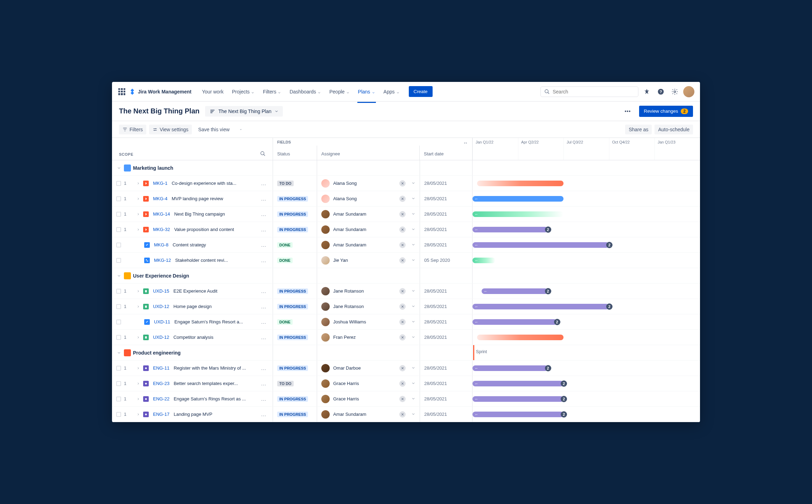 Image resolution: width=812 pixels, height=504 pixels. Describe the element at coordinates (161, 291) in the screenshot. I see `issue-key: UXD-15` at that location.